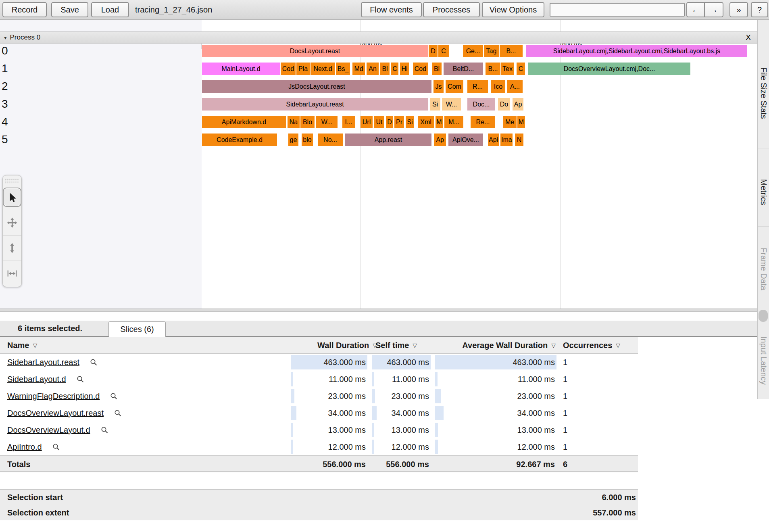 This screenshot has height=532, width=769. Describe the element at coordinates (714, 10) in the screenshot. I see `find-next-button: →` at that location.